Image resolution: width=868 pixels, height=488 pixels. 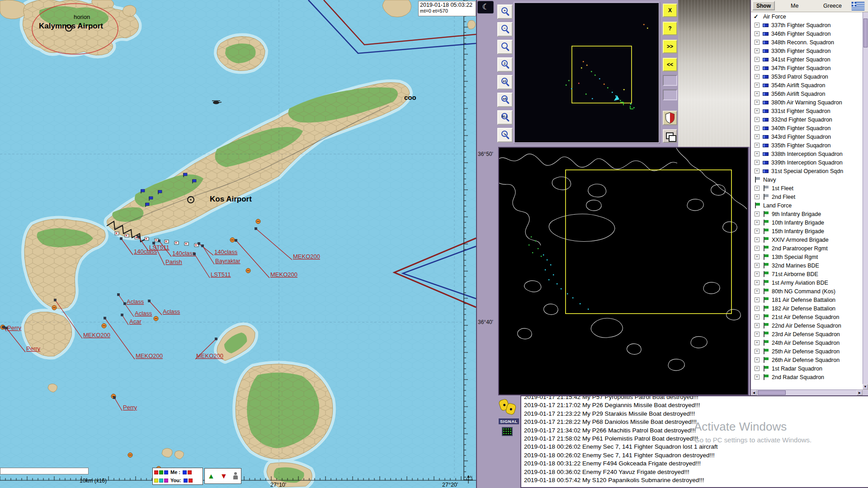 I want to click on tree-item: 2nd Fleet, so click(x=807, y=197).